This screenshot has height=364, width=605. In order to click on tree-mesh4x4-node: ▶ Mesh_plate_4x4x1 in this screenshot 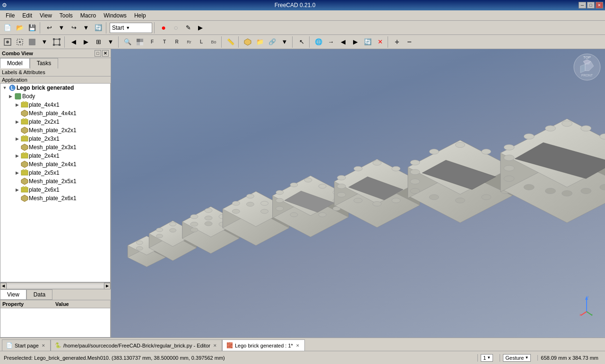, I will do `click(55, 113)`.